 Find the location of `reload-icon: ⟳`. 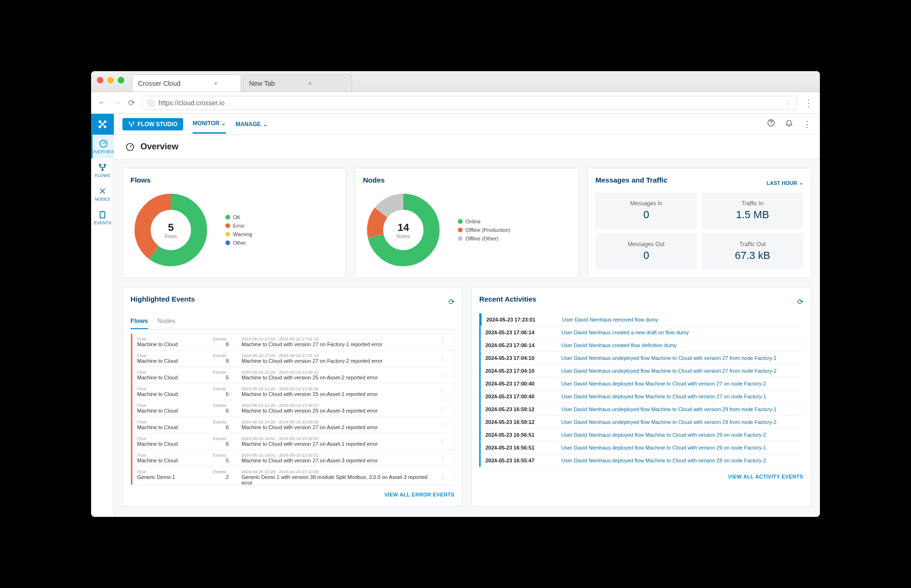

reload-icon: ⟳ is located at coordinates (132, 103).